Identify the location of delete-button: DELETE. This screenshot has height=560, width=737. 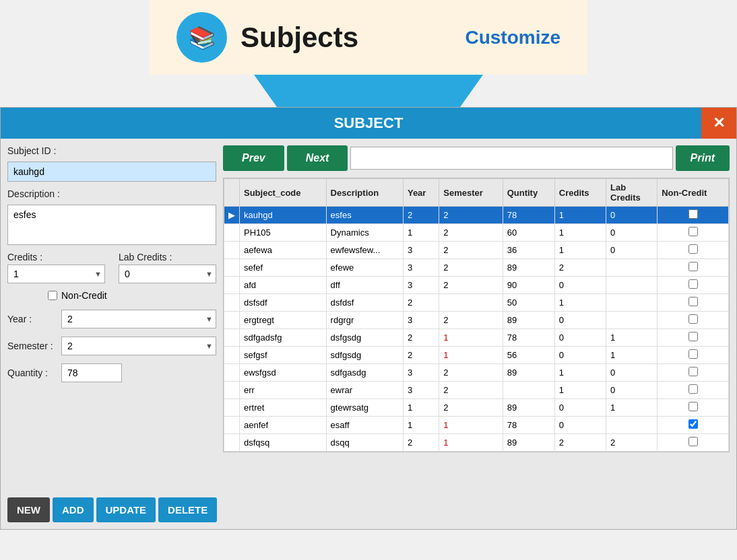
(187, 510).